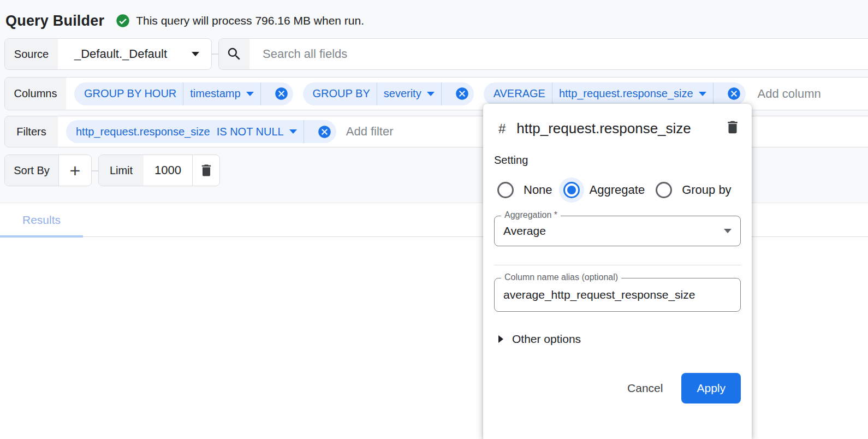  I want to click on check-circle-icon, so click(123, 21).